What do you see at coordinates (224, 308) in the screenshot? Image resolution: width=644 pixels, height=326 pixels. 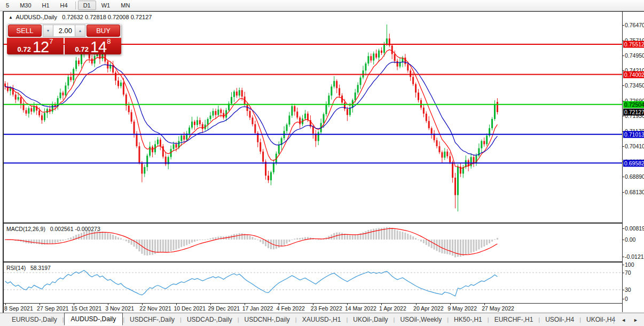 I see `x-axis-label: 29 Dec 2021` at bounding box center [224, 308].